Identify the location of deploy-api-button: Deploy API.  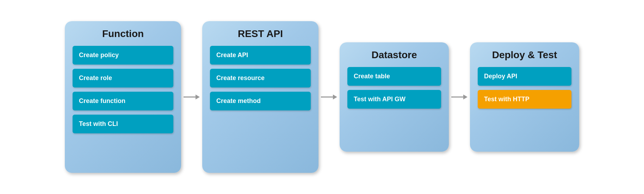
(525, 76).